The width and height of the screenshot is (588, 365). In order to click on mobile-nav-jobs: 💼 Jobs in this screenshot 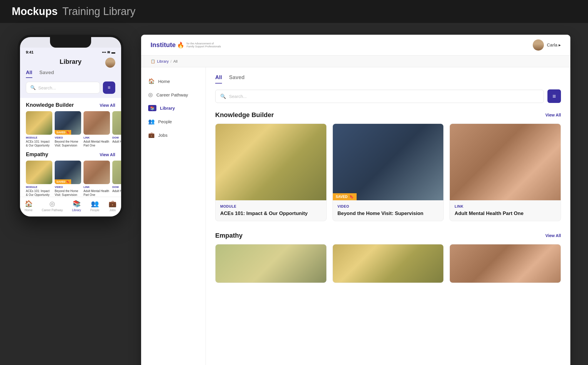, I will do `click(112, 206)`.